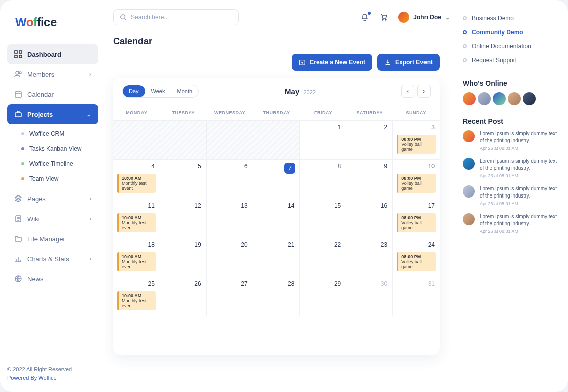 Image resolution: width=568 pixels, height=392 pixels. I want to click on calendar-cell: 22, so click(323, 257).